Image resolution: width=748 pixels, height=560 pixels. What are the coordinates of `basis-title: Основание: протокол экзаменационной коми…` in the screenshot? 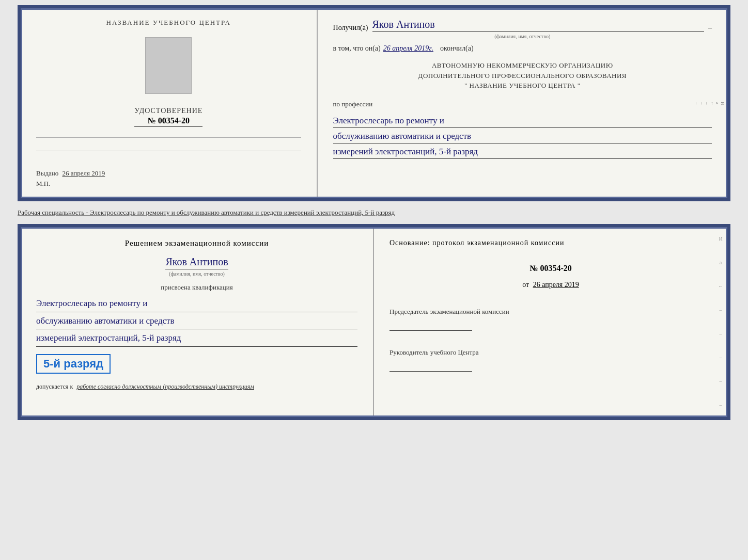 It's located at (551, 243).